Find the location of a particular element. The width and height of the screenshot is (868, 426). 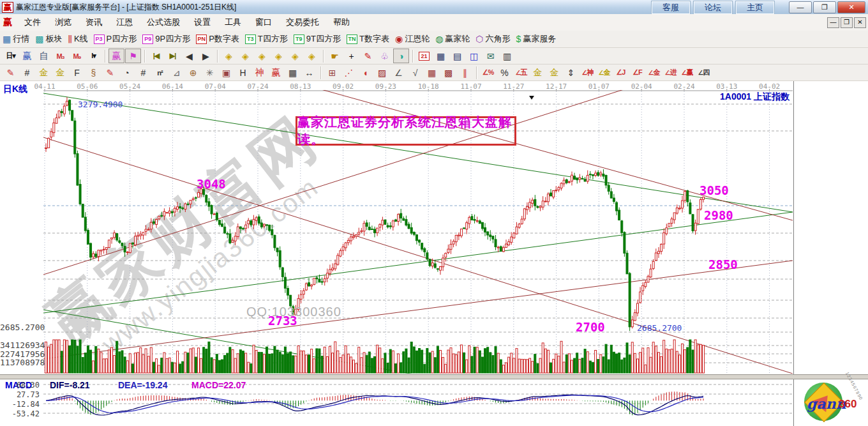

fibonacci-tool-icon: F is located at coordinates (77, 73).